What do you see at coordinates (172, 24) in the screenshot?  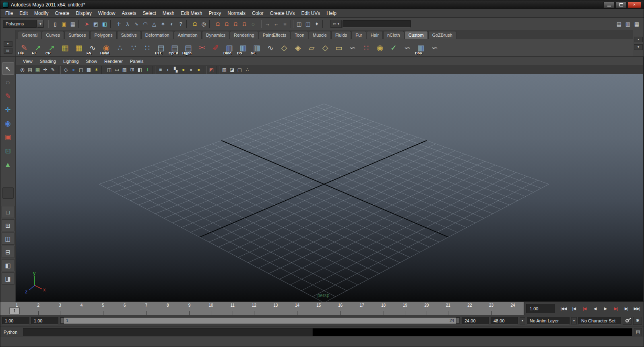 I see `select-rendering-mask-button: ◐` at bounding box center [172, 24].